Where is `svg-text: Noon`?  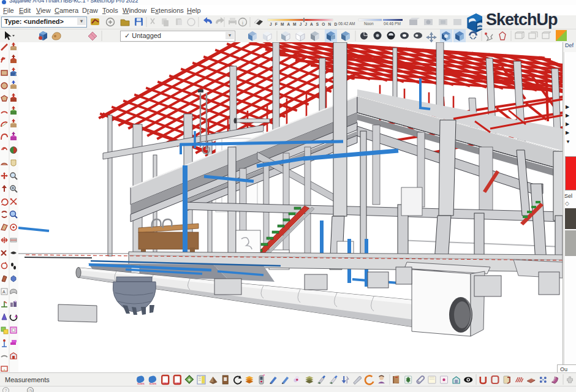
svg-text: Noon is located at coordinates (369, 23).